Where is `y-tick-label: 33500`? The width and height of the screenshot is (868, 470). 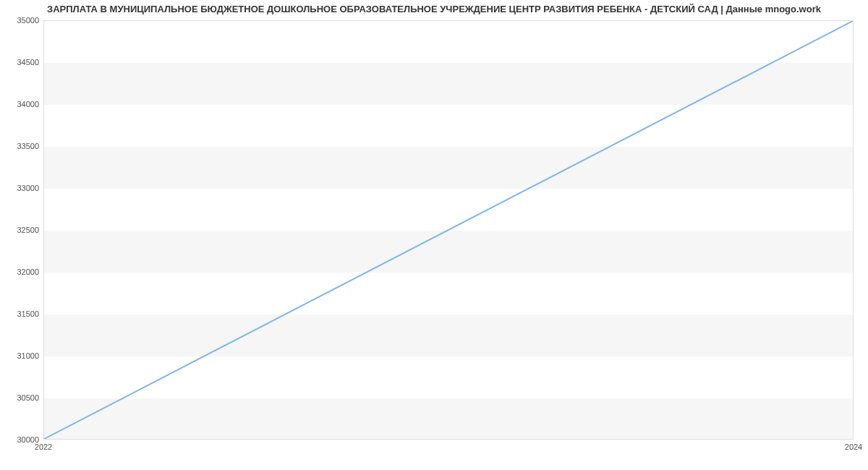 y-tick-label: 33500 is located at coordinates (27, 146).